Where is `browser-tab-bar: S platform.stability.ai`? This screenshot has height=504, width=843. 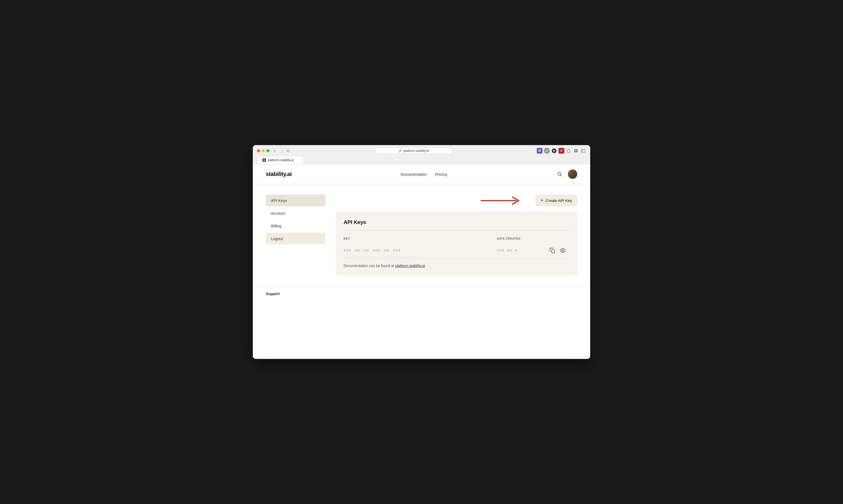
browser-tab-bar: S platform.stability.ai is located at coordinates (422, 160).